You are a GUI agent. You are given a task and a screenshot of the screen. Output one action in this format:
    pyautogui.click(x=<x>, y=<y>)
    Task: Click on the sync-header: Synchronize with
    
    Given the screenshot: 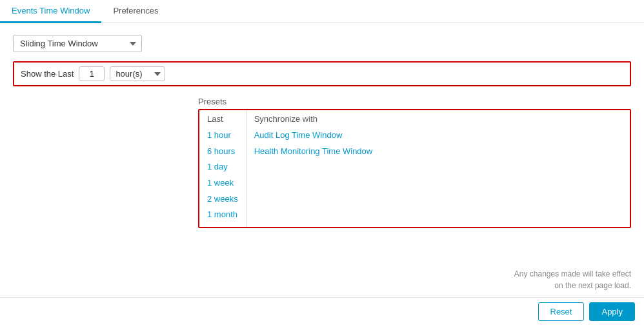 What is the action you would take?
    pyautogui.click(x=314, y=119)
    